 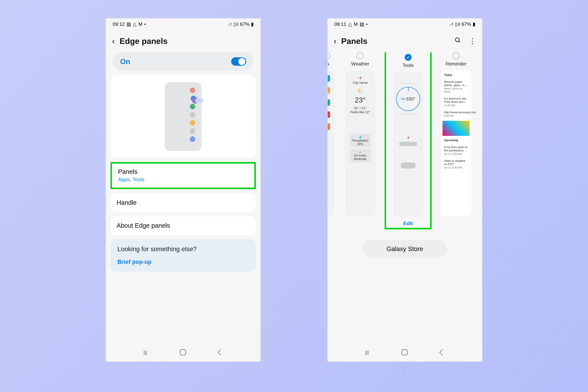 What do you see at coordinates (456, 114) in the screenshot?
I see `reminder-row: http://www.samsung.com 6:00 PM` at bounding box center [456, 114].